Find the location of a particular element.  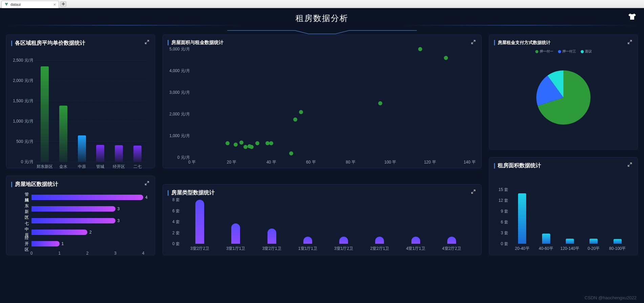

panel-region-count: 房屋地区数据统计 管城4郑东新区3二七3中原2经开区101234 is located at coordinates (81, 215).